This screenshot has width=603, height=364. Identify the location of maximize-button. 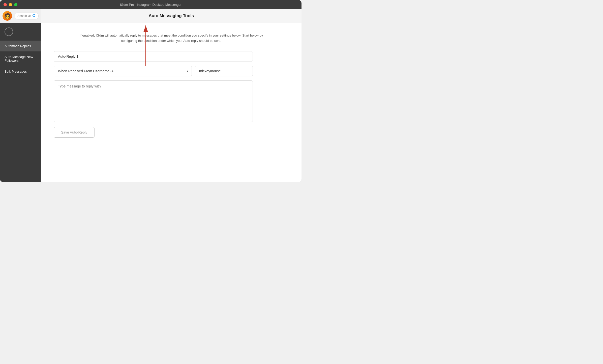
(16, 5).